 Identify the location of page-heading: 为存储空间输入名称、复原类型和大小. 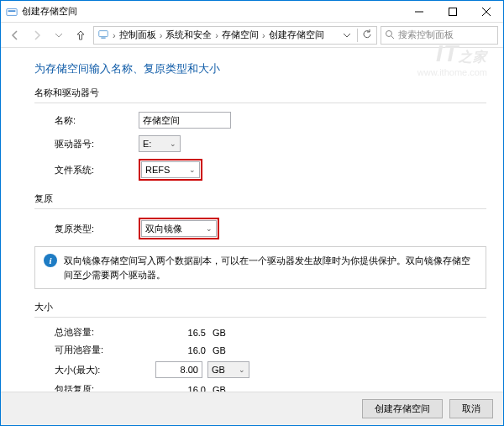
(260, 69).